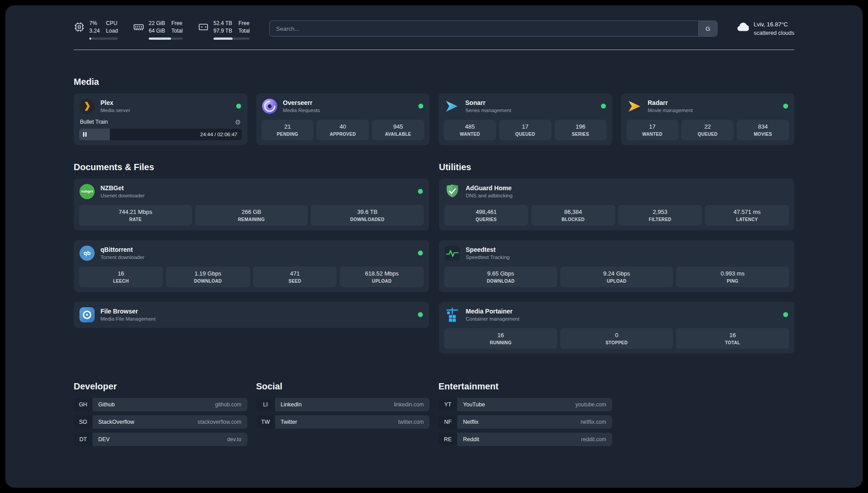 Image resolution: width=868 pixels, height=493 pixels. Describe the element at coordinates (161, 134) in the screenshot. I see `playback-progress-bar: 24:44 / 02:06:47` at that location.